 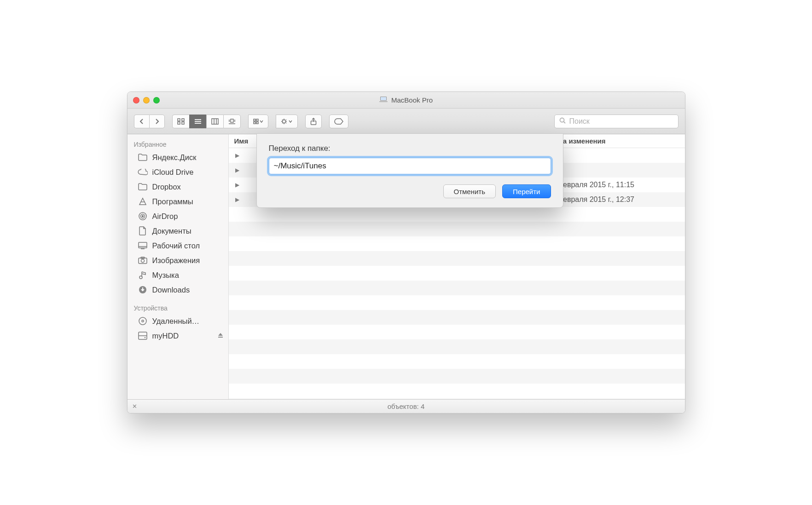 I want to click on tags-button, so click(x=339, y=121).